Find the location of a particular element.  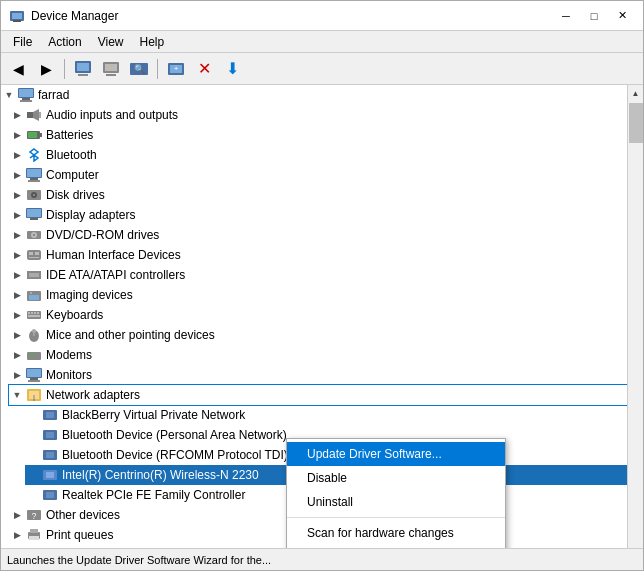

audio-expand: ▶ is located at coordinates (17, 115).